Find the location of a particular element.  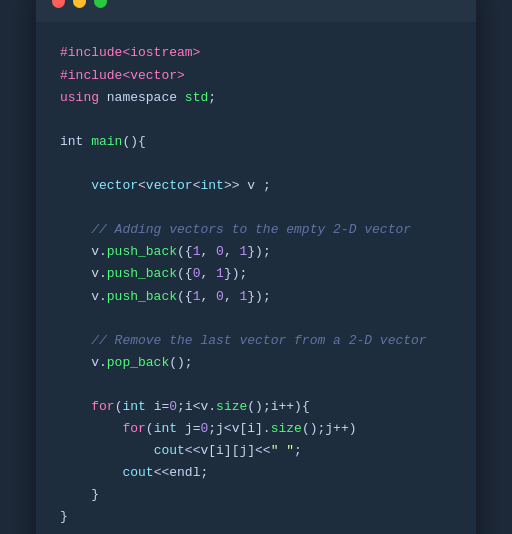

titlebar is located at coordinates (256, 11).